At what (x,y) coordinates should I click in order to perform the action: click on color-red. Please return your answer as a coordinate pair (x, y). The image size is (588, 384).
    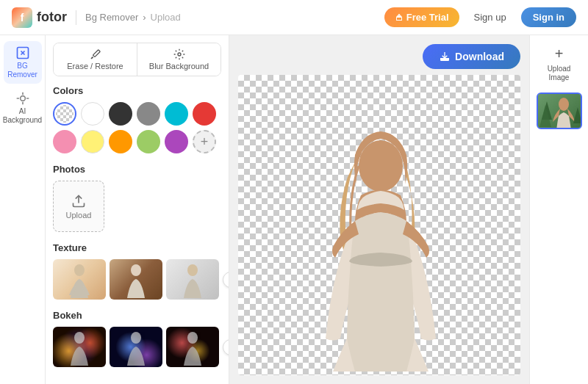
    Looking at the image, I should click on (204, 114).